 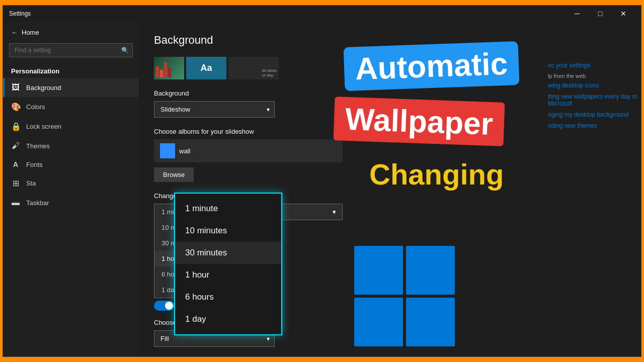 I want to click on title-bar-controls: ─ □ ✕, so click(x=600, y=14).